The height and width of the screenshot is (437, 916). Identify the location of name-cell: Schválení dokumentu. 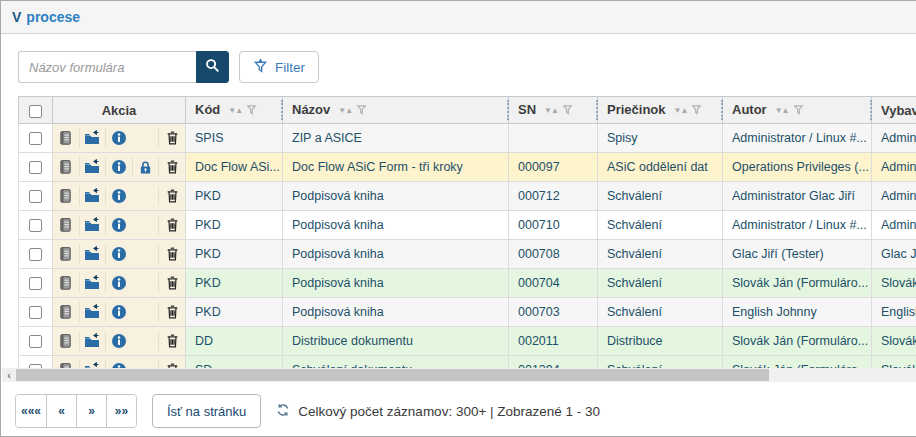
(396, 362).